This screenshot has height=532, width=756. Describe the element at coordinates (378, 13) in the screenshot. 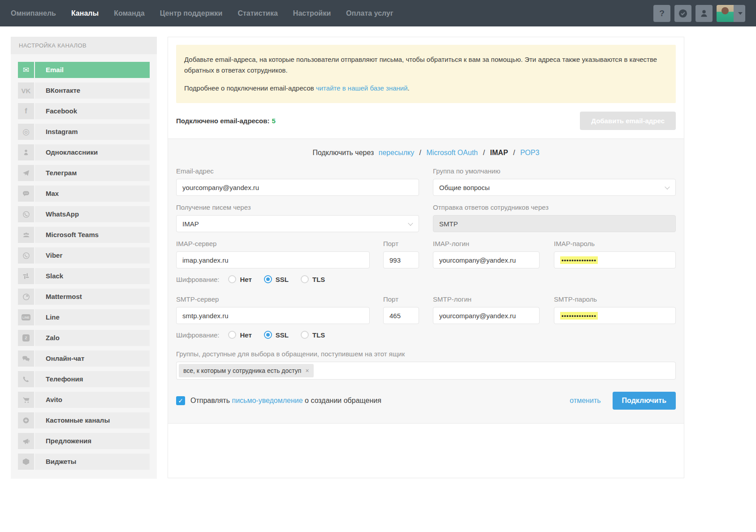

I see `top-navigation: Омнипанель Каналы Команда Центр поддержк…` at that location.